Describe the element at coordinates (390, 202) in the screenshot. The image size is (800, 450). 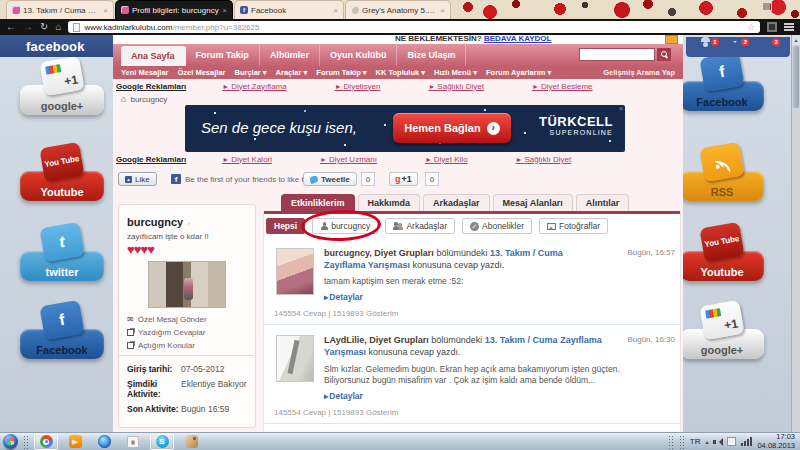
I see `tab-hakkimda: Hakkımda` at that location.